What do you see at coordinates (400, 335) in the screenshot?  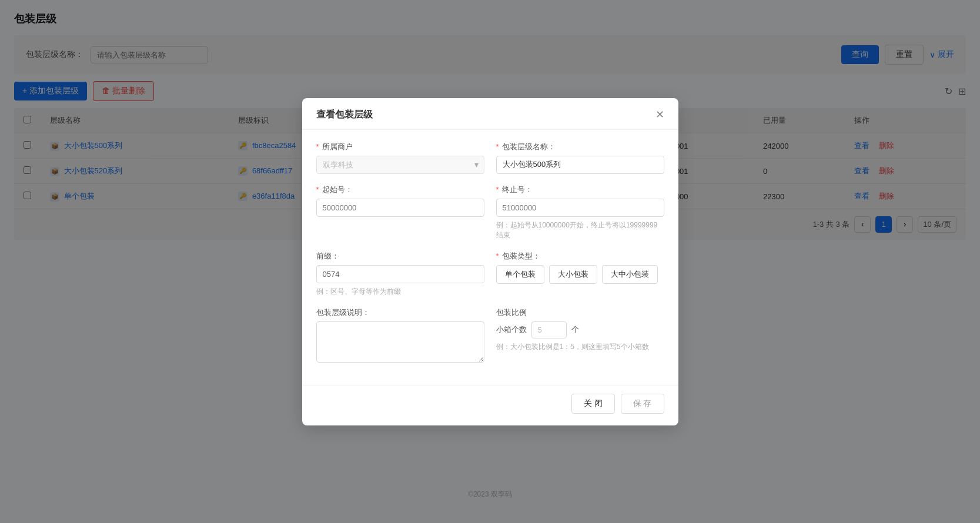 I see `description-group: 包装层级说明：` at bounding box center [400, 335].